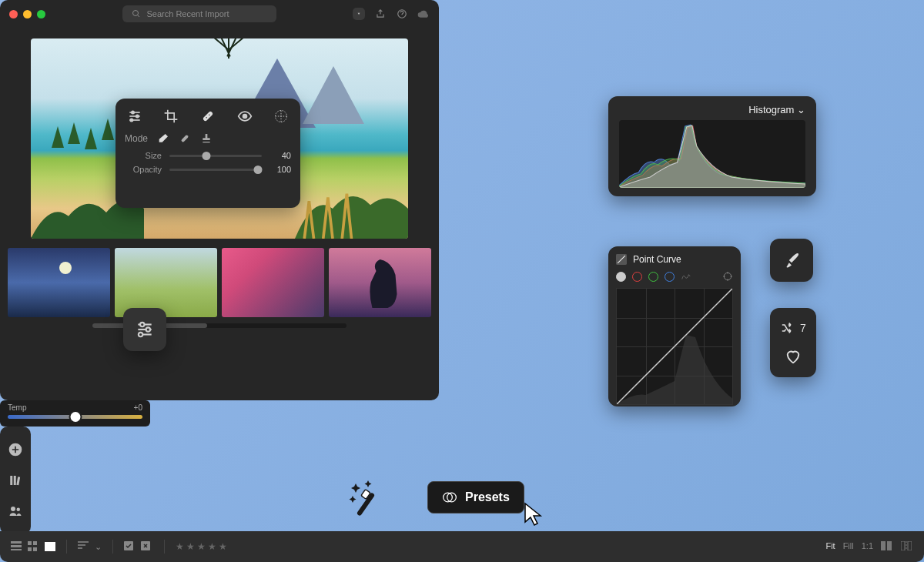 The width and height of the screenshot is (924, 562). Describe the element at coordinates (675, 326) in the screenshot. I see `point-curve-panel: Point Curve` at that location.